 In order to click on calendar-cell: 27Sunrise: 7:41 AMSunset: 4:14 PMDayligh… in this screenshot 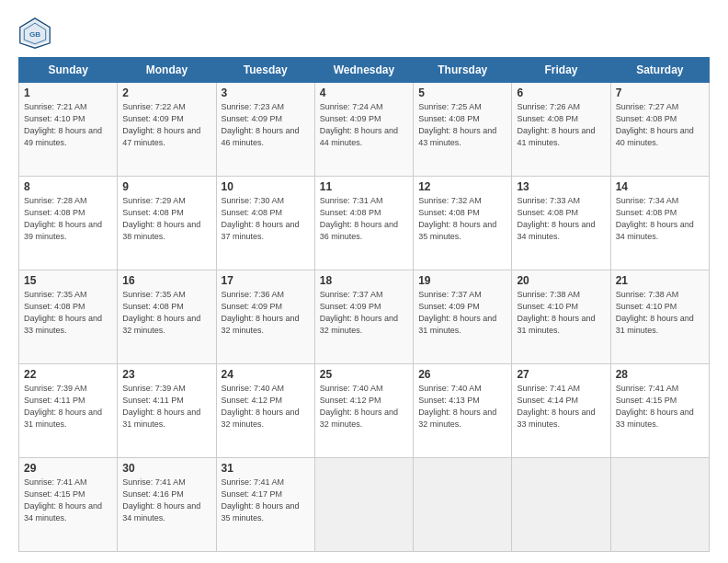, I will do `click(561, 411)`.